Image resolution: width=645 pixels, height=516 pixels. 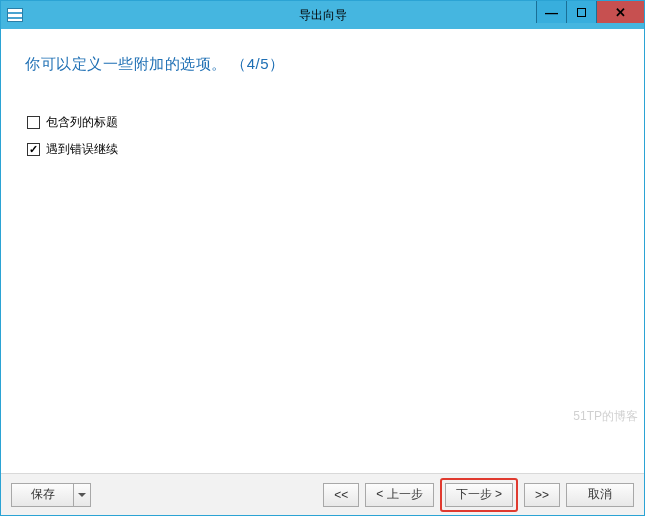 What do you see at coordinates (590, 12) in the screenshot?
I see `window-controls: — ✕` at bounding box center [590, 12].